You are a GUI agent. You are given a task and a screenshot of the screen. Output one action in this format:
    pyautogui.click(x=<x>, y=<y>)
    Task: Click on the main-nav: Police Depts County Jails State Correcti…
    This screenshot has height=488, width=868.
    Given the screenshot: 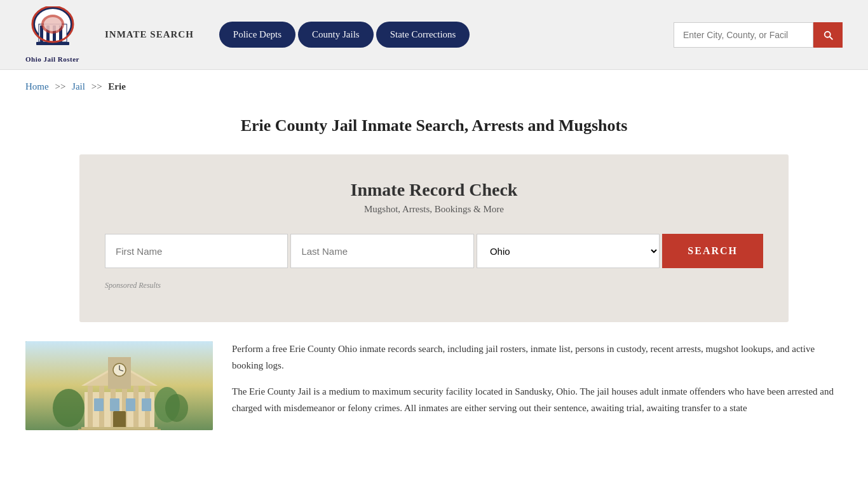 What is the action you would take?
    pyautogui.click(x=344, y=34)
    